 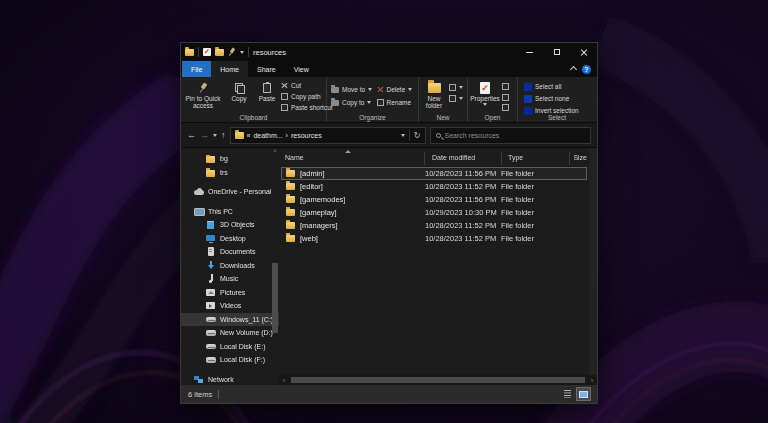 What do you see at coordinates (454, 158) in the screenshot?
I see `column-header-date: Date modified` at bounding box center [454, 158].